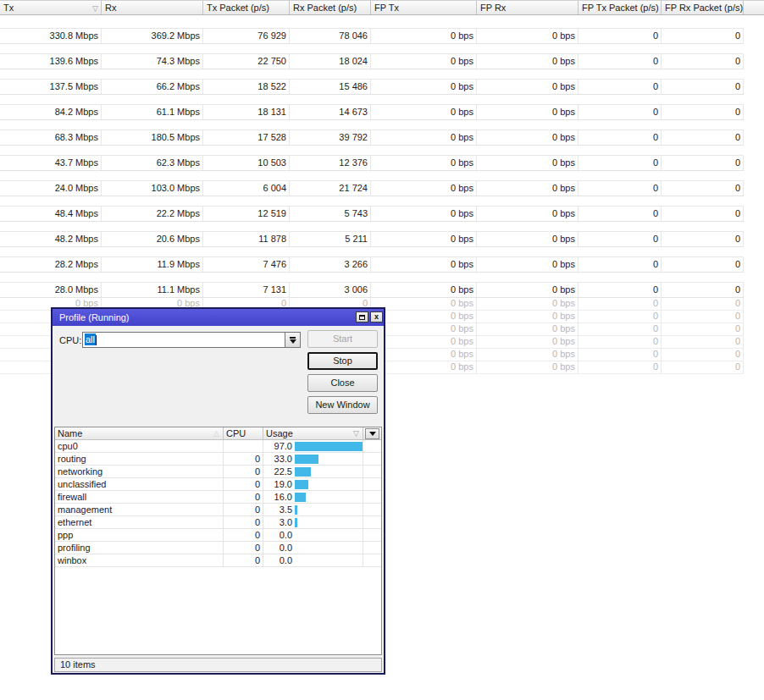  I want to click on profile-column-header-usage: Usage▽, so click(313, 433).